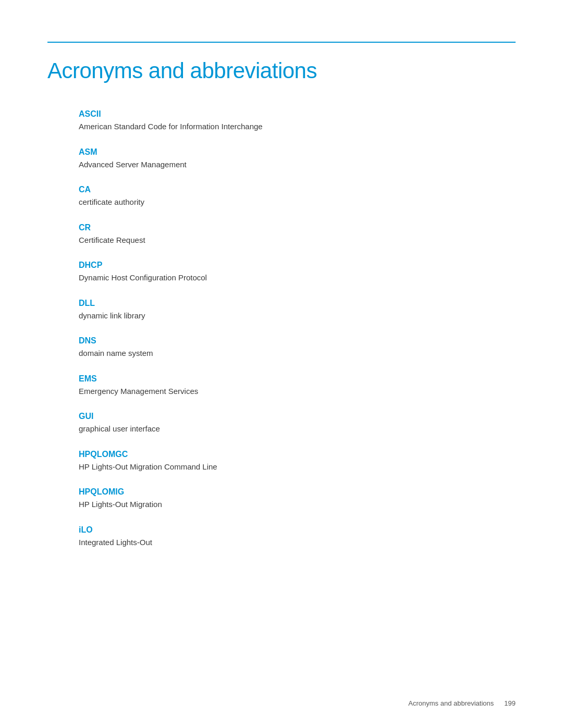  I want to click on acronym-definition: graphical user interface, so click(297, 429).